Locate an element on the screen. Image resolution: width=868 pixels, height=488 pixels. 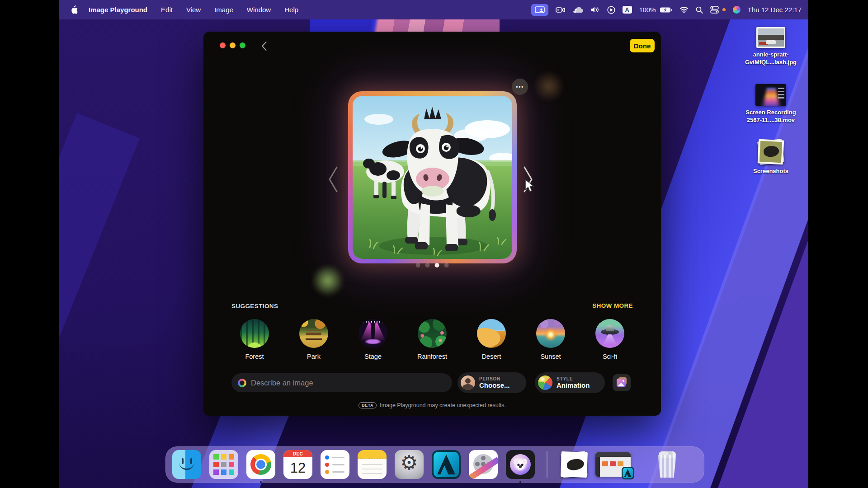
dock-minimized-window is located at coordinates (613, 465).